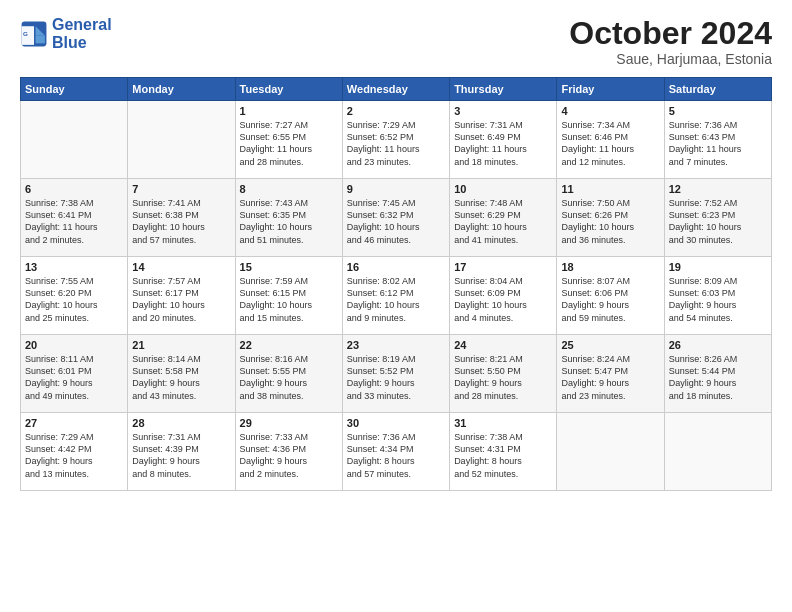 The height and width of the screenshot is (612, 792). What do you see at coordinates (181, 423) in the screenshot?
I see `day-number: 28` at bounding box center [181, 423].